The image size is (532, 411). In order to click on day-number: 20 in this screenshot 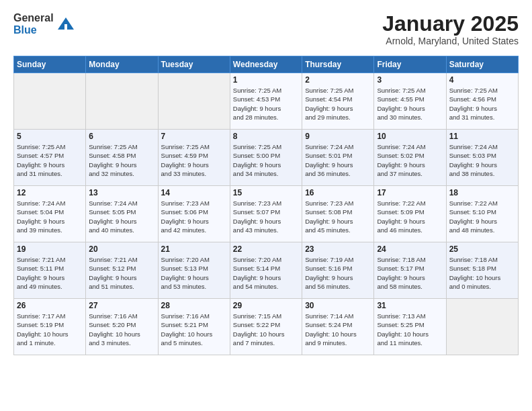, I will do `click(122, 249)`.